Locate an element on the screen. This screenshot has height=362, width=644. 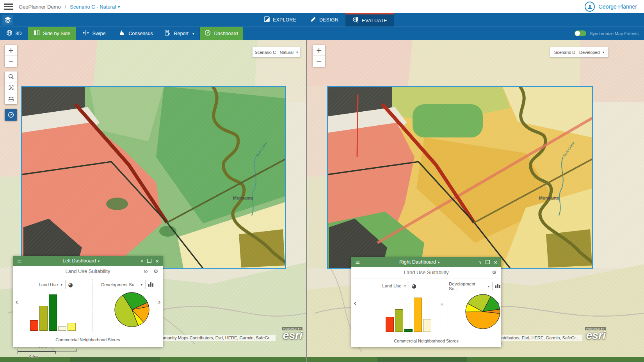
pie-slice is located at coordinates (483, 320).